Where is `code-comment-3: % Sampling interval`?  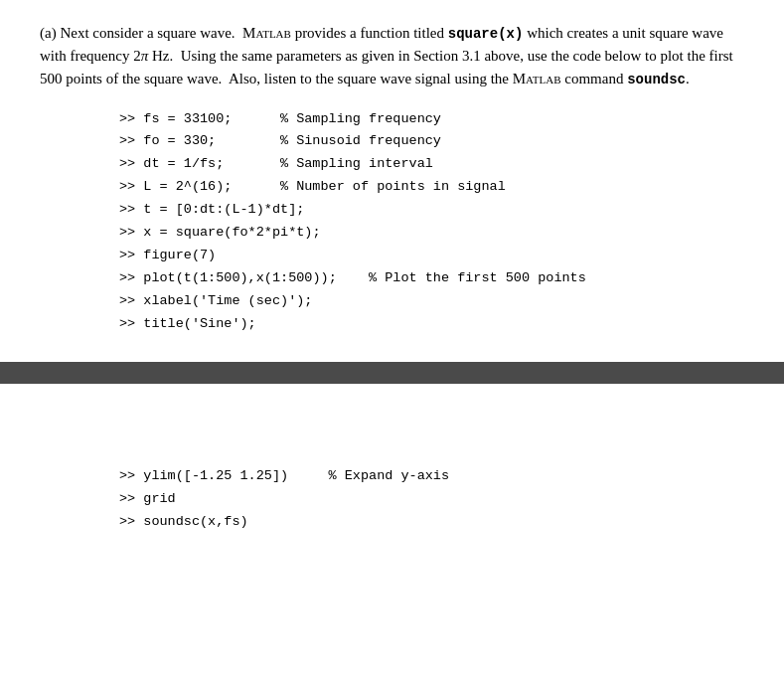 code-comment-3: % Sampling interval is located at coordinates (357, 165).